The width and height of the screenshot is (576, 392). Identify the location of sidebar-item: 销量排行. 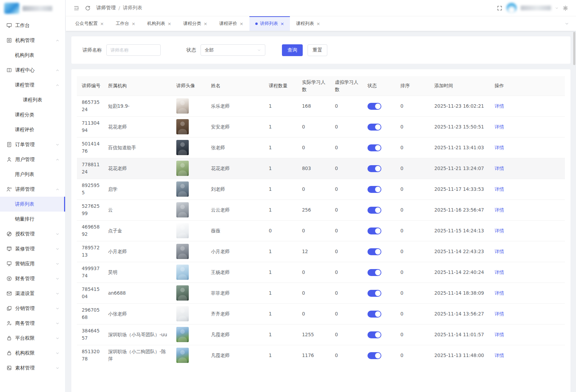
(33, 219).